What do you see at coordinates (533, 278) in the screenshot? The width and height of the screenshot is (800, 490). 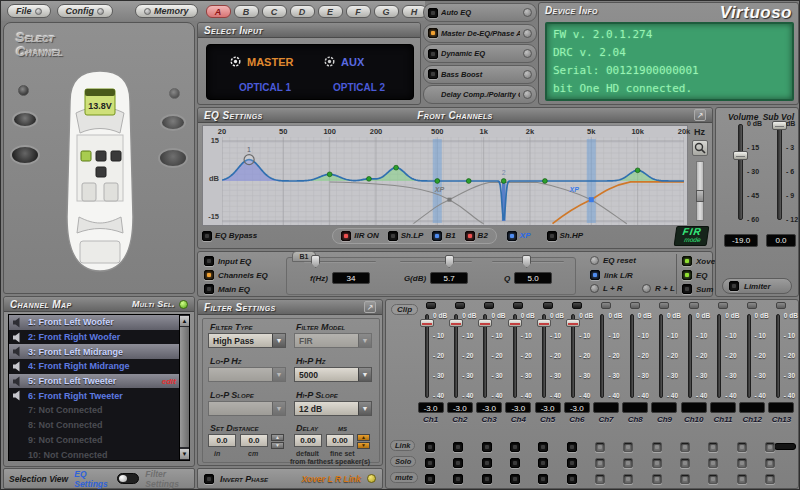 I see `q-value: 5.0` at bounding box center [533, 278].